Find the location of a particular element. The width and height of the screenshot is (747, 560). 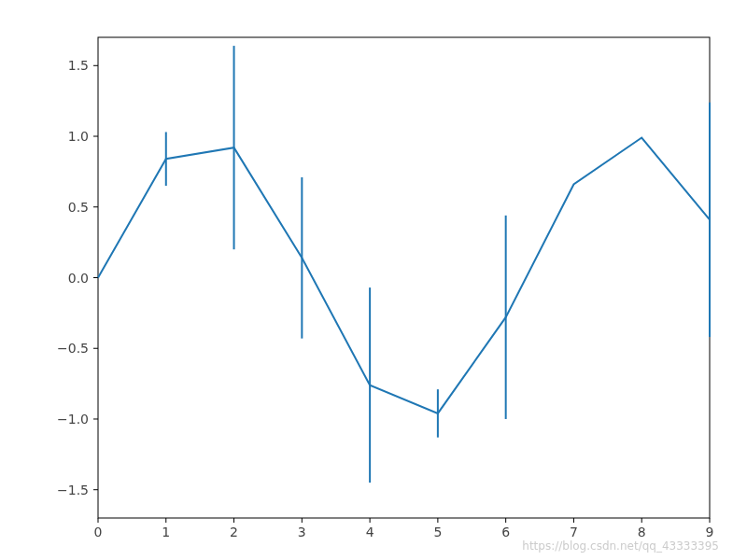

x-tick-label: 1 is located at coordinates (166, 532).